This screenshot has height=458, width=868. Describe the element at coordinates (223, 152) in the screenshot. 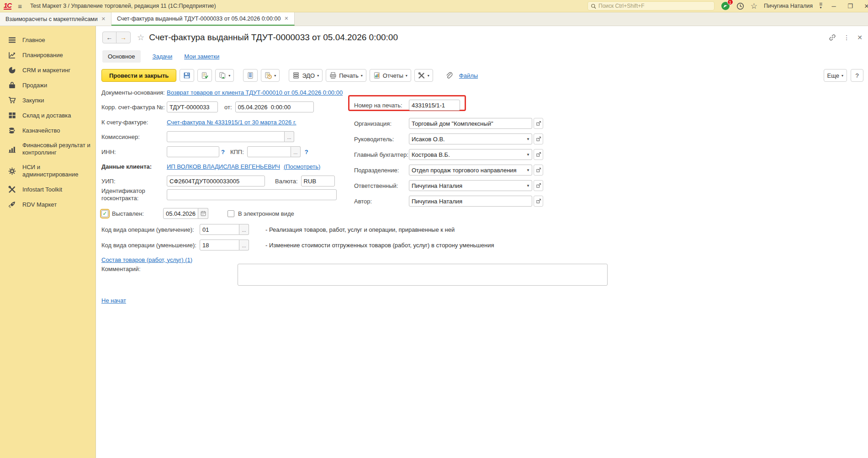

I see `inn-help-icon: ?` at that location.